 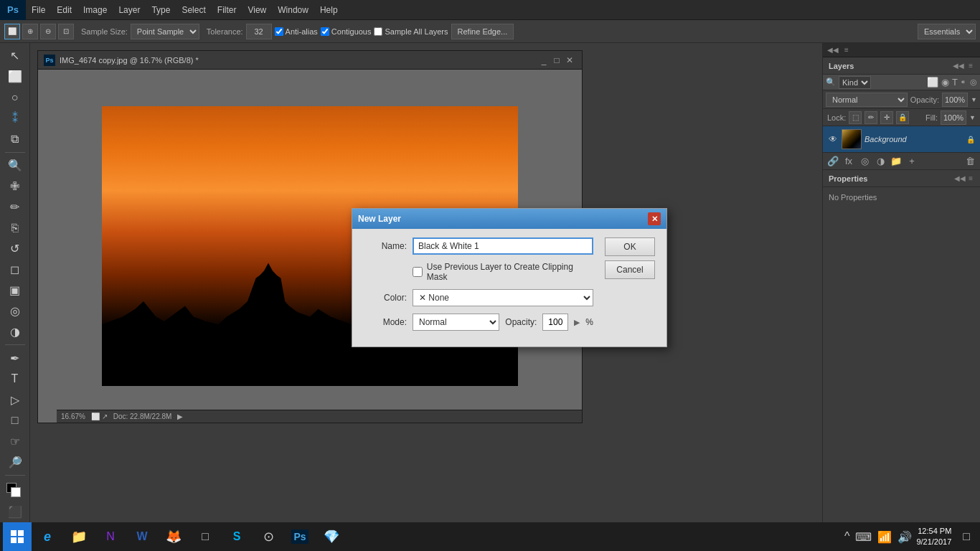 What do you see at coordinates (296, 32) in the screenshot?
I see `anti-alias-label: Anti-alias` at bounding box center [296, 32].